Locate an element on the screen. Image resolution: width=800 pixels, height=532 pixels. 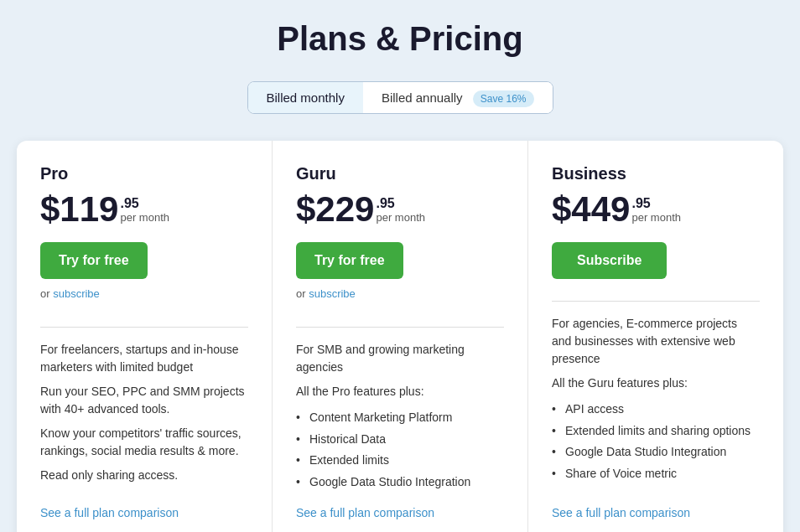
price-period-guru: per month is located at coordinates (401, 218).